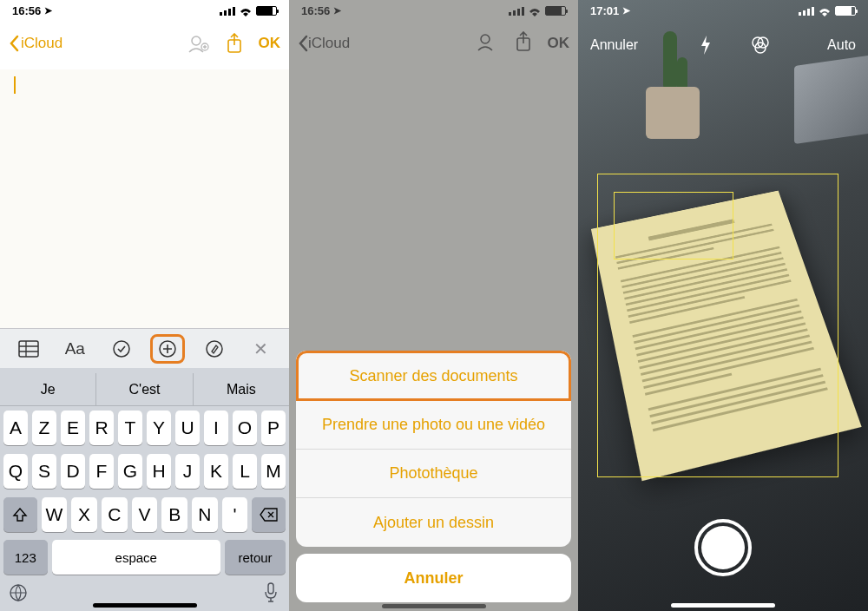 The height and width of the screenshot is (611, 868). Describe the element at coordinates (273, 428) in the screenshot. I see `key: P` at that location.